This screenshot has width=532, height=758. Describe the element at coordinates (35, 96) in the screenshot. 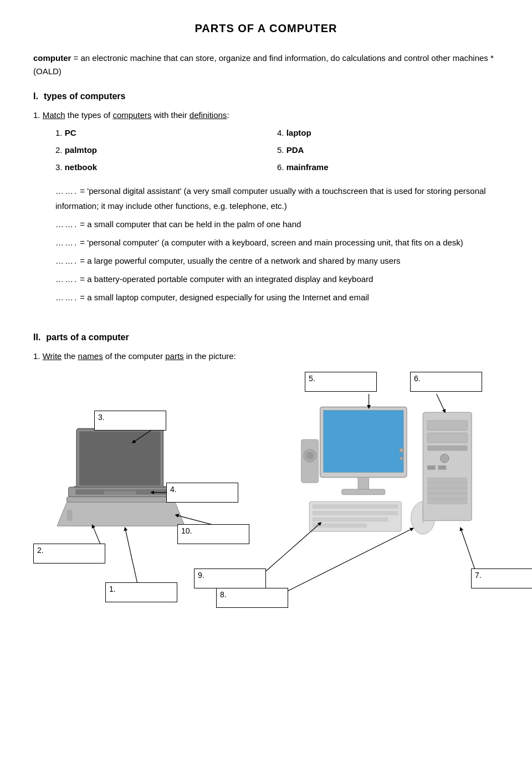

I see `roman-i: I.` at that location.